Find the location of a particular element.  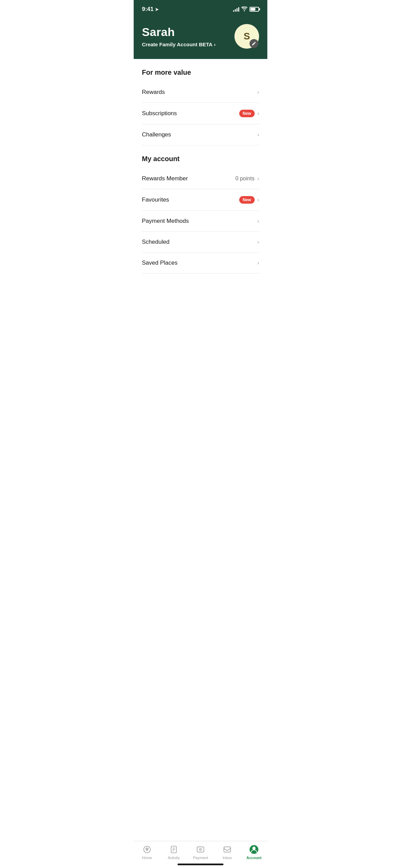

menu-item-rewards: Rewards › is located at coordinates (200, 93).